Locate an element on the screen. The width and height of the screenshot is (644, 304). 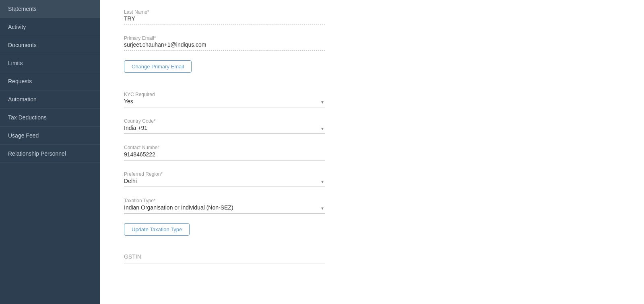
last-name-group: Last Name* TRY is located at coordinates (225, 16).